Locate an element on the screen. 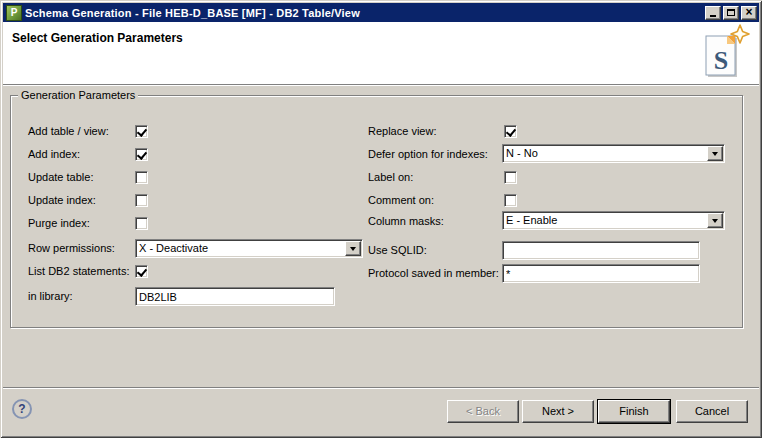  page-title: Select Generation Parameters is located at coordinates (98, 38).